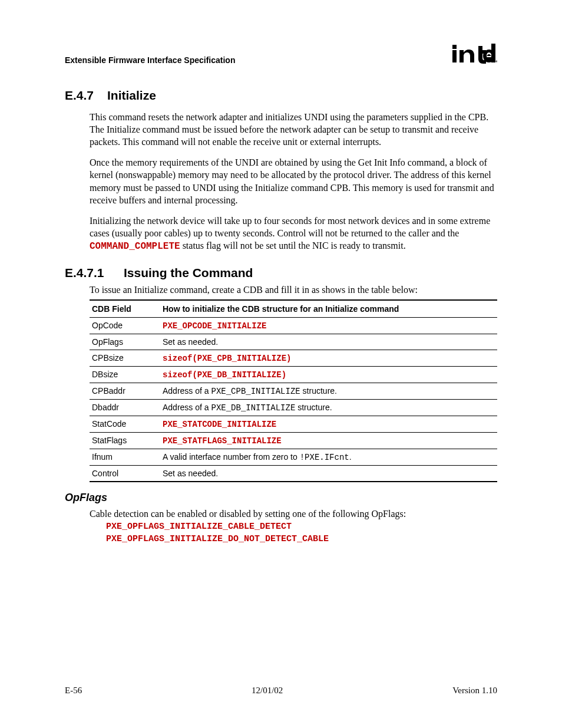 The width and height of the screenshot is (562, 728). Describe the element at coordinates (281, 53) in the screenshot. I see `page-header: Extensible Firmware Interface Specificat…` at that location.